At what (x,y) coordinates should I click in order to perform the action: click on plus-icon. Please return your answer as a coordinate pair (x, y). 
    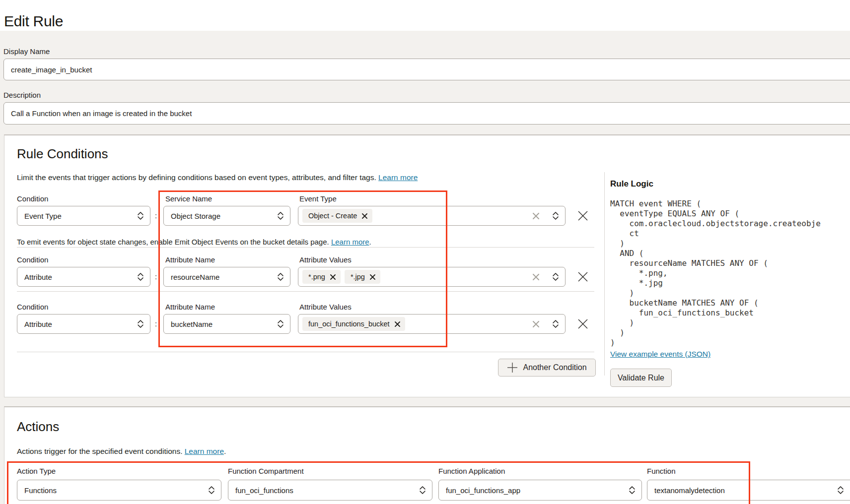
    Looking at the image, I should click on (512, 368).